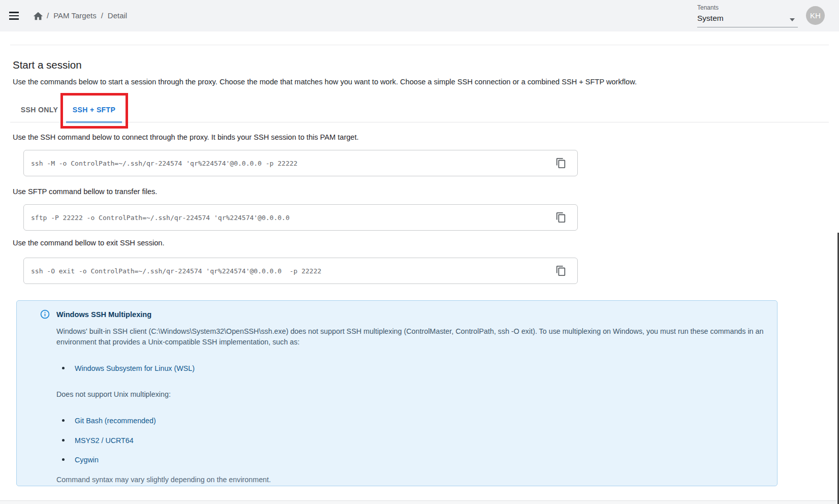 This screenshot has height=504, width=839. Describe the element at coordinates (748, 18) in the screenshot. I see `tenants-selected-value: System` at that location.